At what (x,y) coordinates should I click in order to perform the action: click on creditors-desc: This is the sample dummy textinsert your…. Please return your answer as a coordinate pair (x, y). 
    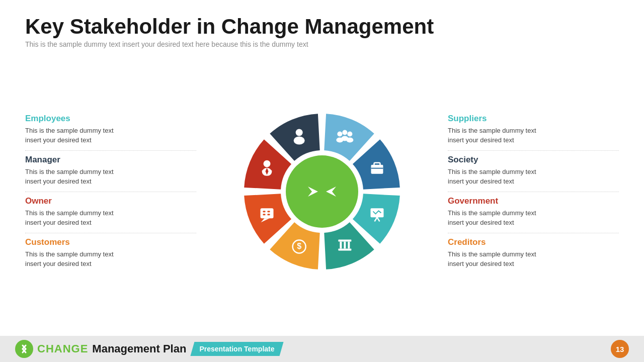
    Looking at the image, I should click on (533, 259).